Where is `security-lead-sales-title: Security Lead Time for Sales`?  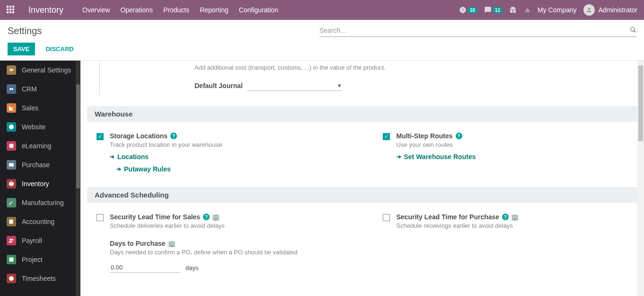
security-lead-sales-title: Security Lead Time for Sales is located at coordinates (155, 217).